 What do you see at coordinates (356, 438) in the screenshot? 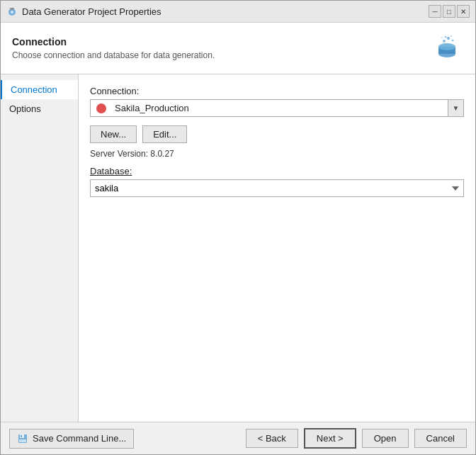
I see `footer-right: < Back Next > Open Cancel` at bounding box center [356, 438].